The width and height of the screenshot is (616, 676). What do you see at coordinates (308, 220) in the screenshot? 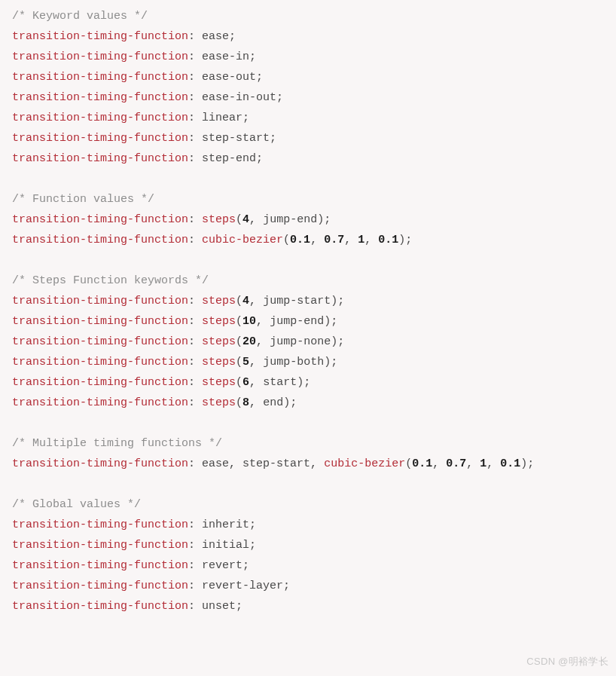
I see `code-line: transition-timing-function: steps(4, jum…` at bounding box center [308, 220].